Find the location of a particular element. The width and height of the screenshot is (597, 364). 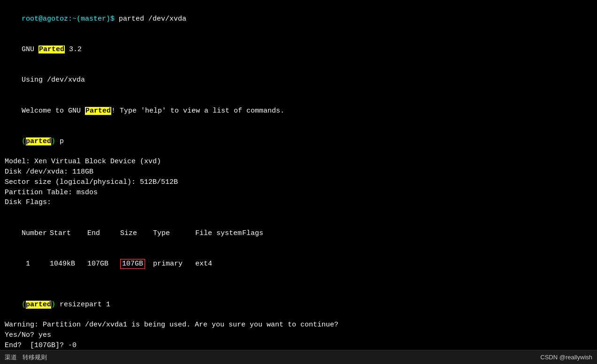

statusbar-left: 渠道 转移规则 is located at coordinates (26, 357).